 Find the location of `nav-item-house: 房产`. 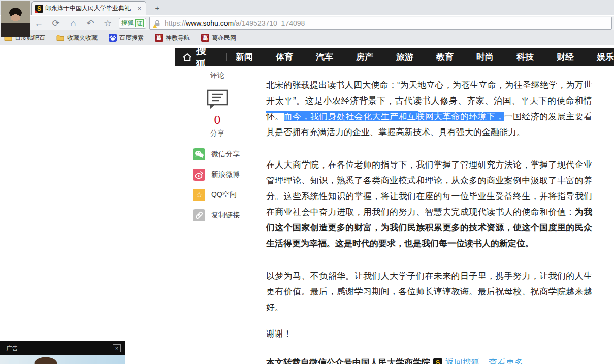

nav-item-house: 房产 is located at coordinates (365, 57).